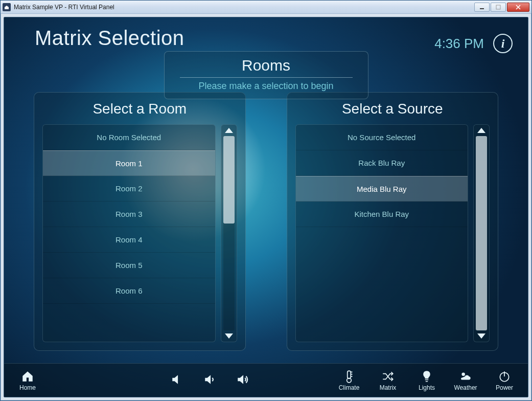  What do you see at coordinates (28, 381) in the screenshot?
I see `home-button: Home` at bounding box center [28, 381].